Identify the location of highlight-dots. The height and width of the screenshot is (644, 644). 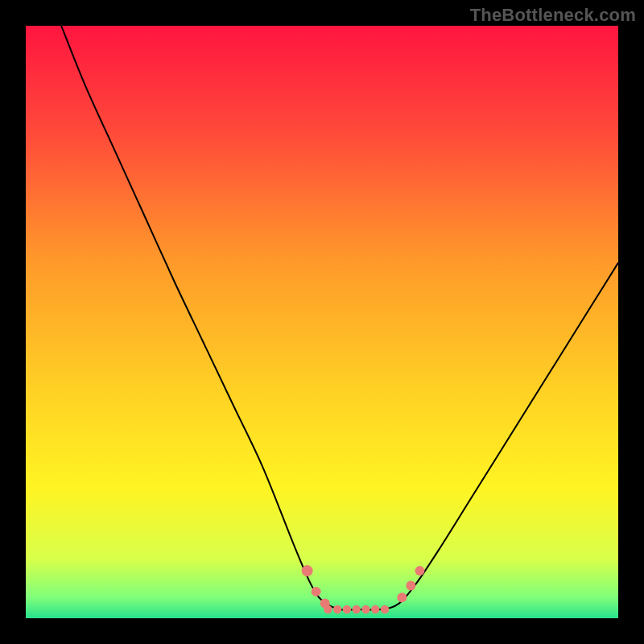
(364, 589).